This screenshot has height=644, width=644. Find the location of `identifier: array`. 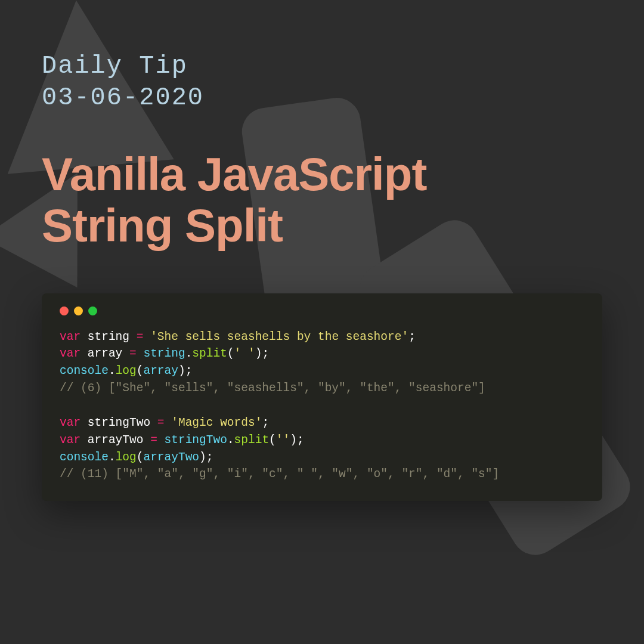

identifier: array is located at coordinates (161, 371).